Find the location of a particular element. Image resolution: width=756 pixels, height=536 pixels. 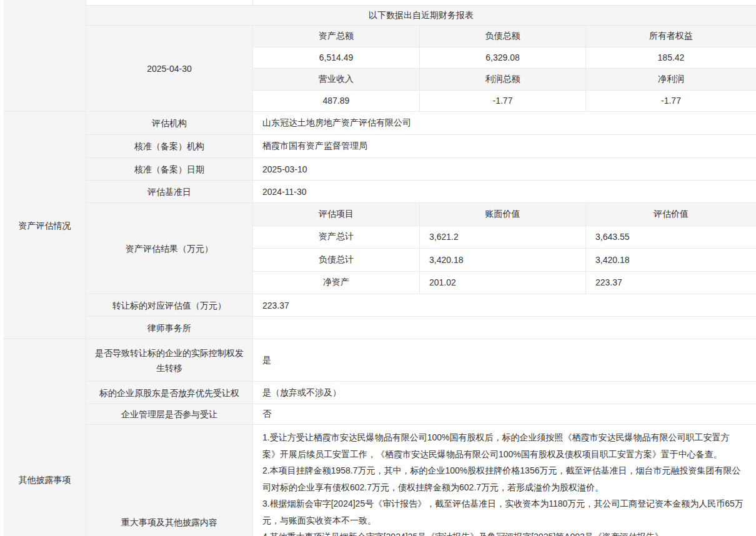

field-value-target-value: 223.37 is located at coordinates (505, 305).